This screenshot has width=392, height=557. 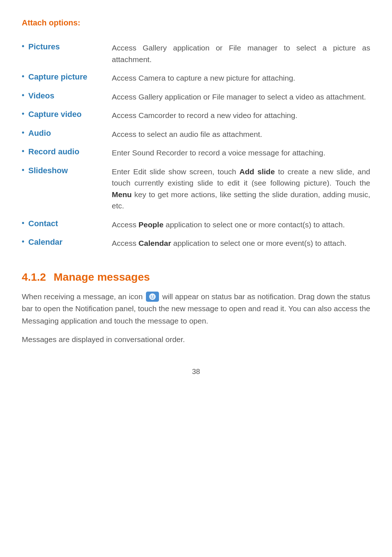 What do you see at coordinates (241, 243) in the screenshot?
I see `item-description: Access Calendar application to select on…` at bounding box center [241, 243].